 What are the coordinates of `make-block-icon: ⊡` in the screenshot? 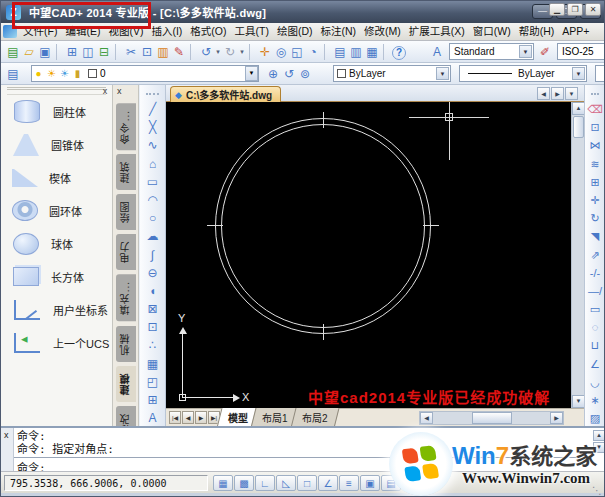 It's located at (152, 327).